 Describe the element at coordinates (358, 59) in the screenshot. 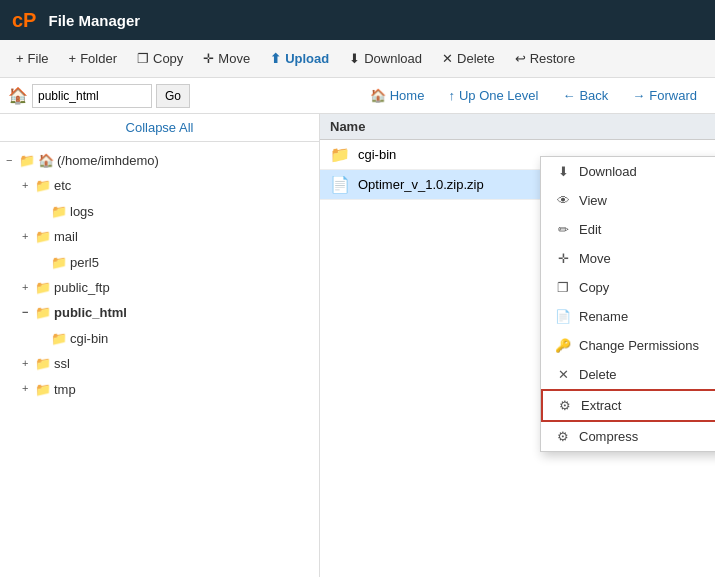

I see `toolbar: + File + Folder ❐ Copy ✛ Move ⬆ Upload ⬇…` at that location.